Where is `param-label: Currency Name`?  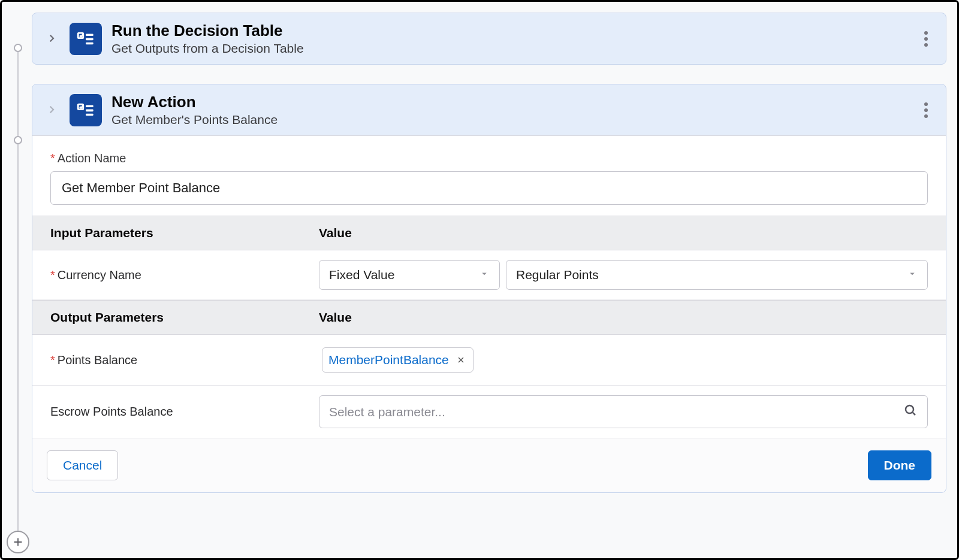
param-label: Currency Name is located at coordinates (99, 276).